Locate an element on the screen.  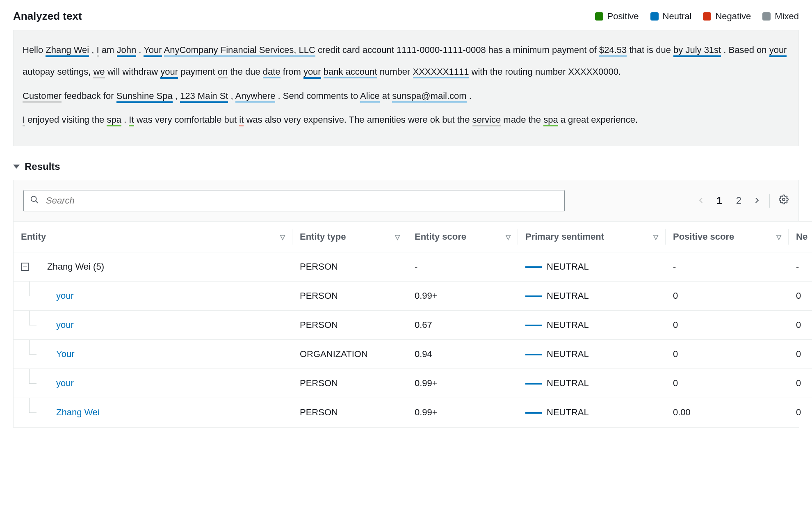
legend-mixed: Mixed is located at coordinates (781, 16).